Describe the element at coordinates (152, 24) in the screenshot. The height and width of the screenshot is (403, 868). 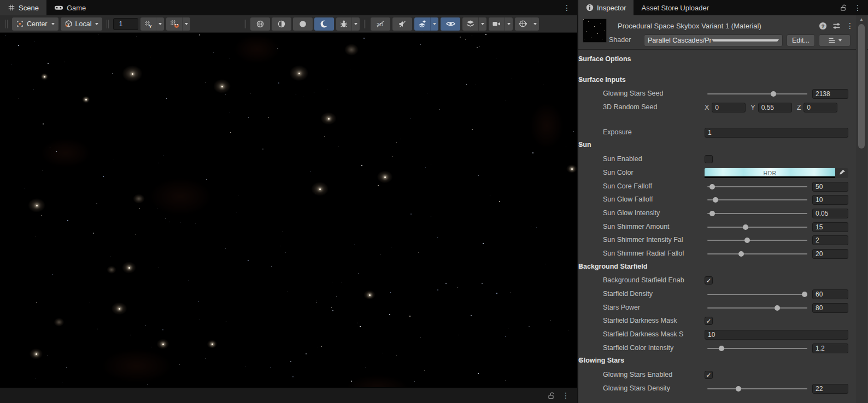
I see `grid-visibility-button: Y` at that location.